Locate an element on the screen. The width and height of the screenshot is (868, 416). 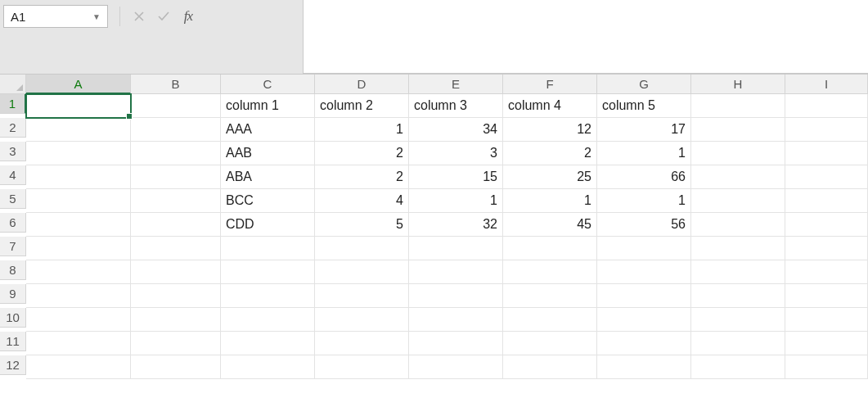
cell-E6: 32 is located at coordinates (456, 224).